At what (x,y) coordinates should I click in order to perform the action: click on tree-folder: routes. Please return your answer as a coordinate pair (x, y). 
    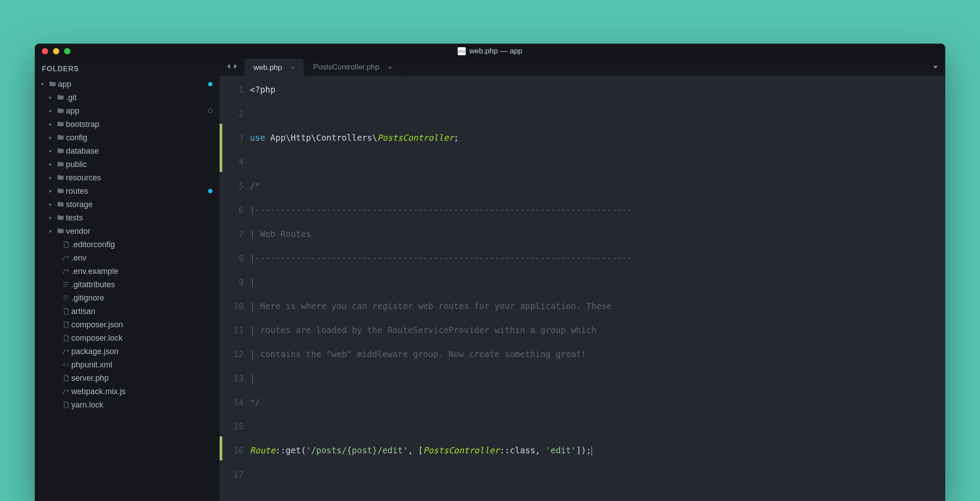
    Looking at the image, I should click on (127, 191).